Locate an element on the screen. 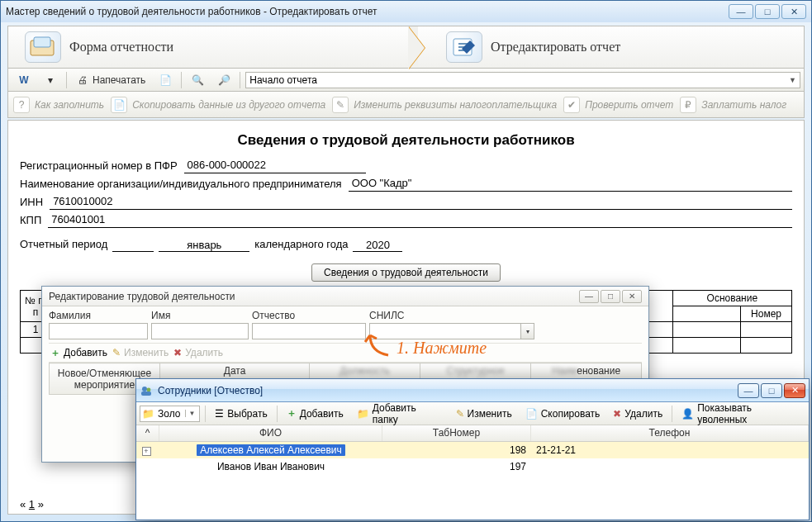 This screenshot has height=522, width=812. zoom-in-button: 🔍 is located at coordinates (197, 80).